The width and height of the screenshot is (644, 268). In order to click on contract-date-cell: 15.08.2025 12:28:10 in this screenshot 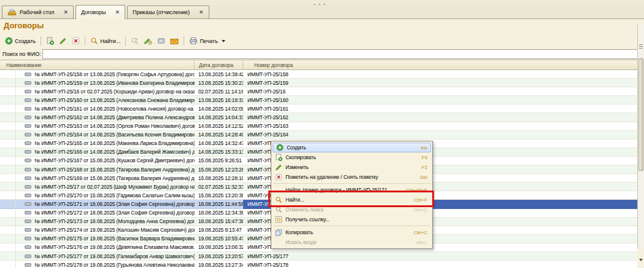, I will do `click(219, 178)`.